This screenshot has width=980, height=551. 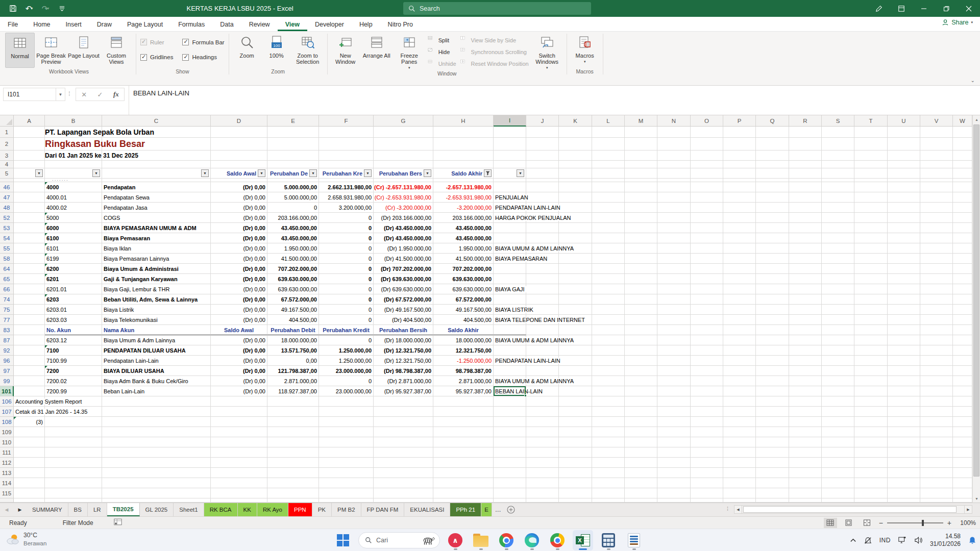 I want to click on cell: 4000.01, so click(x=74, y=197).